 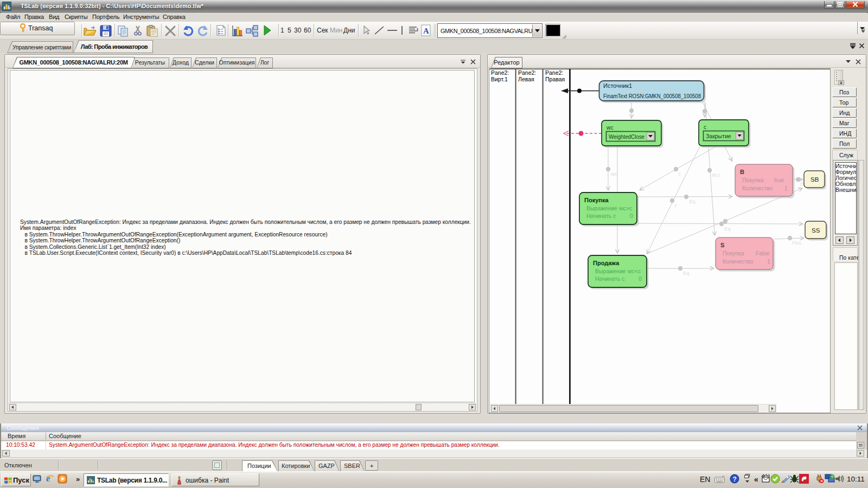 What do you see at coordinates (797, 243) in the screenshot?
I see `svg-text: Поз.` at bounding box center [797, 243].